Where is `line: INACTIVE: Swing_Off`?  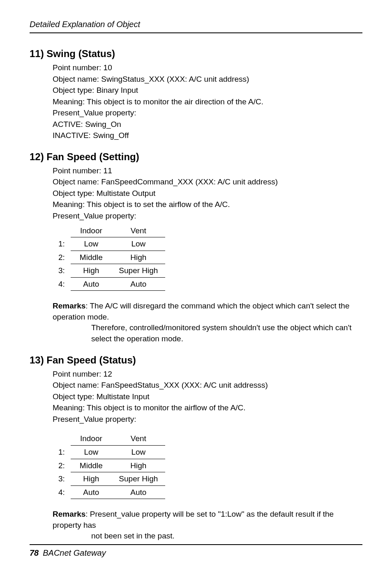 line: INACTIVE: Swing_Off is located at coordinates (208, 136).